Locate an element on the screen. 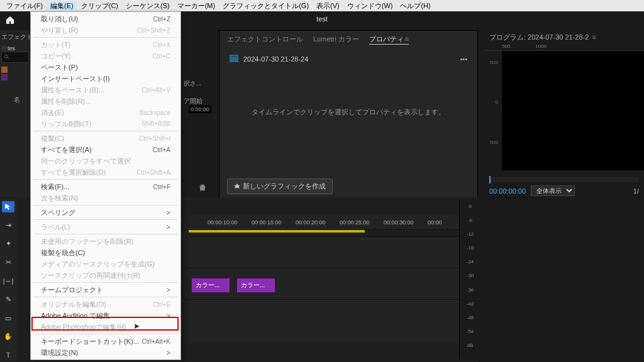 The height and width of the screenshot is (362, 644). tab-properties: プロパティ≡ is located at coordinates (389, 40).